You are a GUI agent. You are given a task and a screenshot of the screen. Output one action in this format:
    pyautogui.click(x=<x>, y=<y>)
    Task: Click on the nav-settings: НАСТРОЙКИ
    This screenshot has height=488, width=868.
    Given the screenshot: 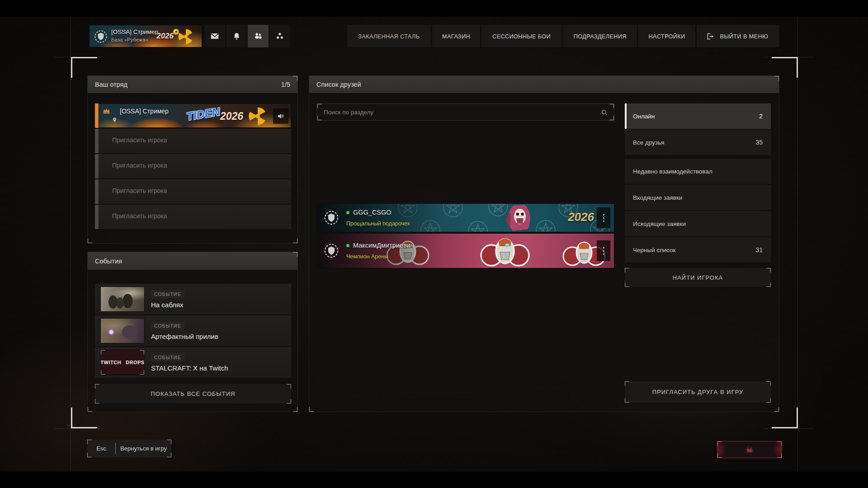 What is the action you would take?
    pyautogui.click(x=667, y=36)
    